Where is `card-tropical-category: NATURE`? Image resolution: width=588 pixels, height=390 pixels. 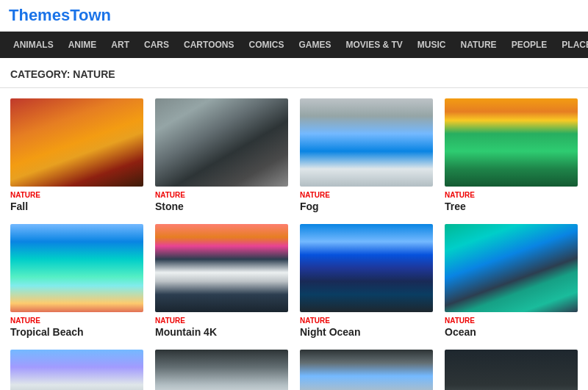 card-tropical-category: NATURE is located at coordinates (76, 320).